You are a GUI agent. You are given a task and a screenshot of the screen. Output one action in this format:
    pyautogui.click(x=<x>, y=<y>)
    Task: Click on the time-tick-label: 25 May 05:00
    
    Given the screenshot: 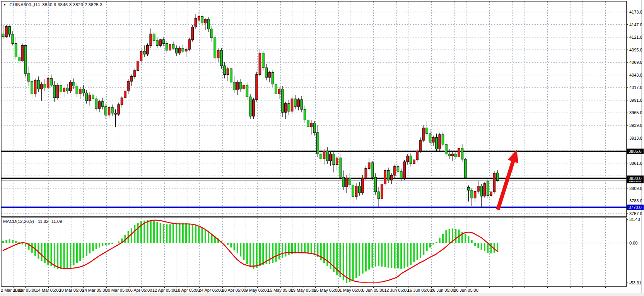 What is the action you would take?
    pyautogui.click(x=327, y=290)
    